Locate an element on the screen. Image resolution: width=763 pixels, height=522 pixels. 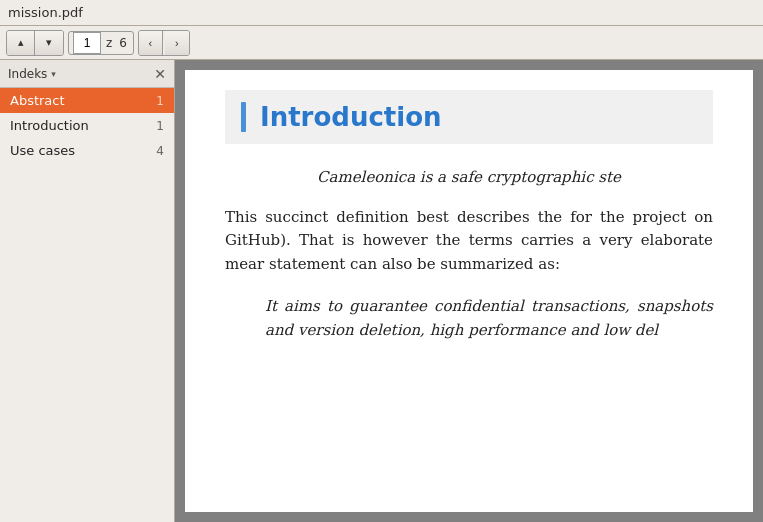
nav-up-button: ▴ is located at coordinates (21, 43).